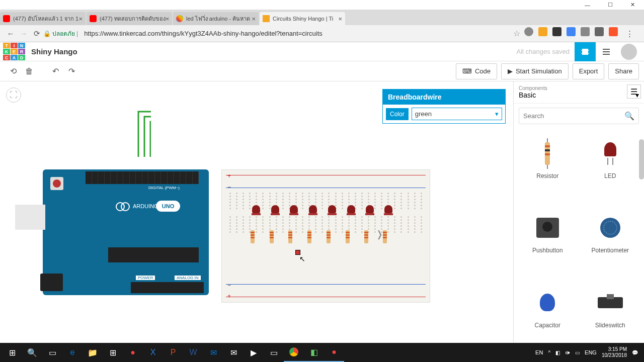 The width and height of the screenshot is (644, 362). What do you see at coordinates (54, 51) in the screenshot?
I see `project-title: Shiny Hango` at bounding box center [54, 51].